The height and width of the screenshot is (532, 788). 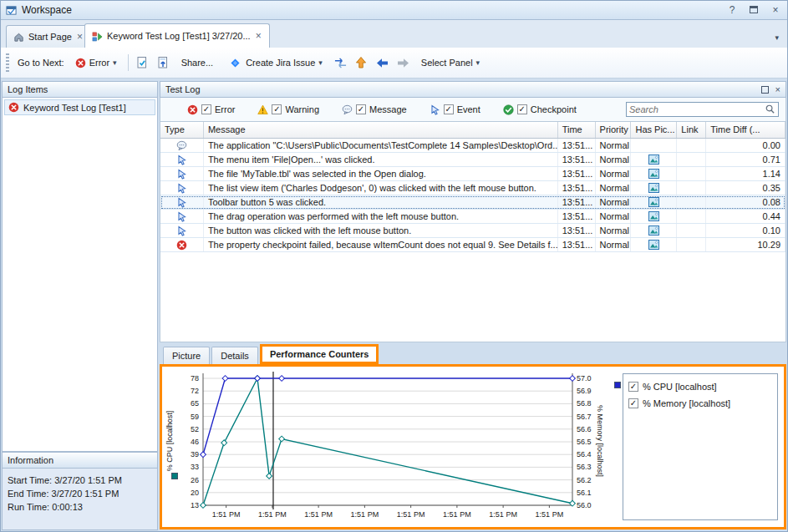 I want to click on column-header-has-pic-: Has Pic..., so click(x=653, y=130).